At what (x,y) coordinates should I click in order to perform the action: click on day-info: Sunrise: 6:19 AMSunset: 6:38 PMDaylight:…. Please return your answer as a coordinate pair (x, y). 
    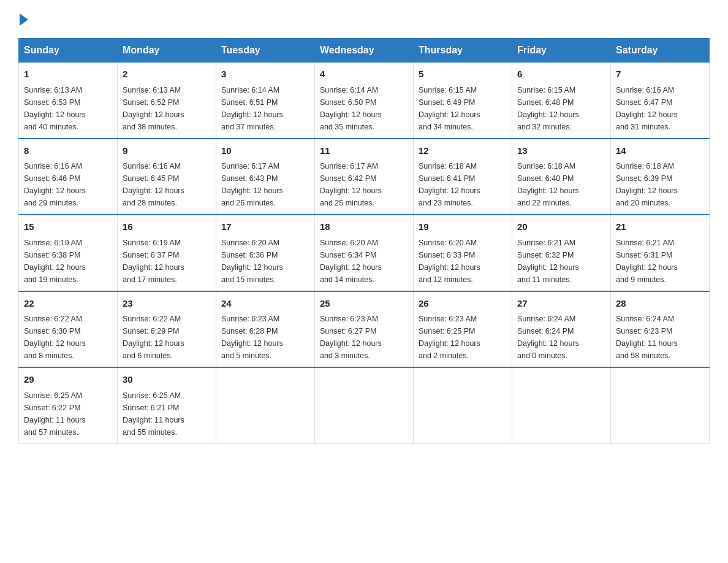
    Looking at the image, I should click on (68, 261).